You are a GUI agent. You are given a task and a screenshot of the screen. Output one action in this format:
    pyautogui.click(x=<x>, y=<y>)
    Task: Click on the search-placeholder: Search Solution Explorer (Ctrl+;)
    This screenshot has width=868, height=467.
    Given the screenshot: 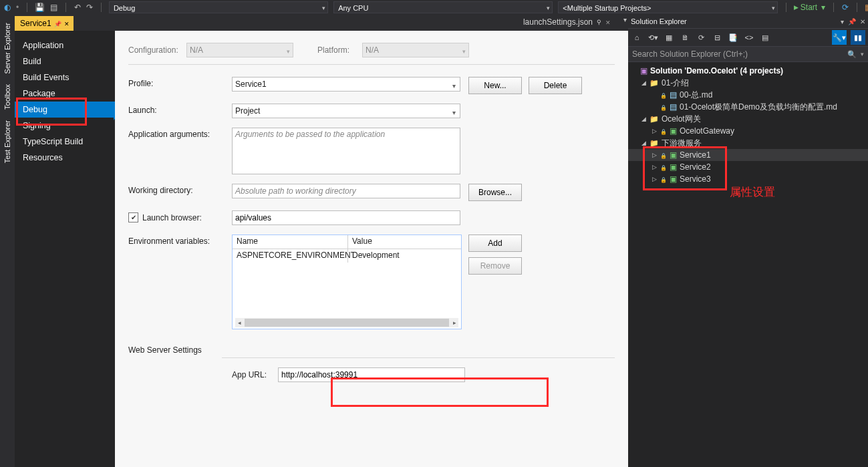 What is the action you would take?
    pyautogui.click(x=690, y=54)
    